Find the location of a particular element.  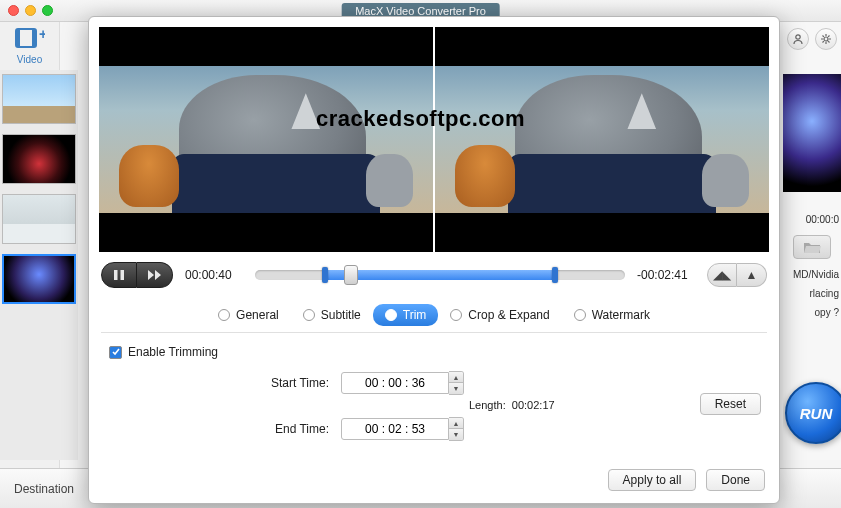

safecopy-label: opy ? is located at coordinates (812, 312).